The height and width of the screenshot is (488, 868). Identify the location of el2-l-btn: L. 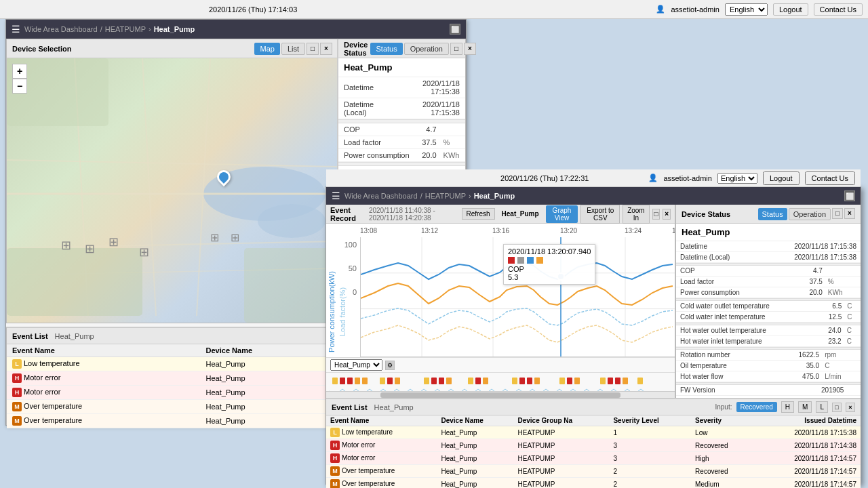
(822, 407).